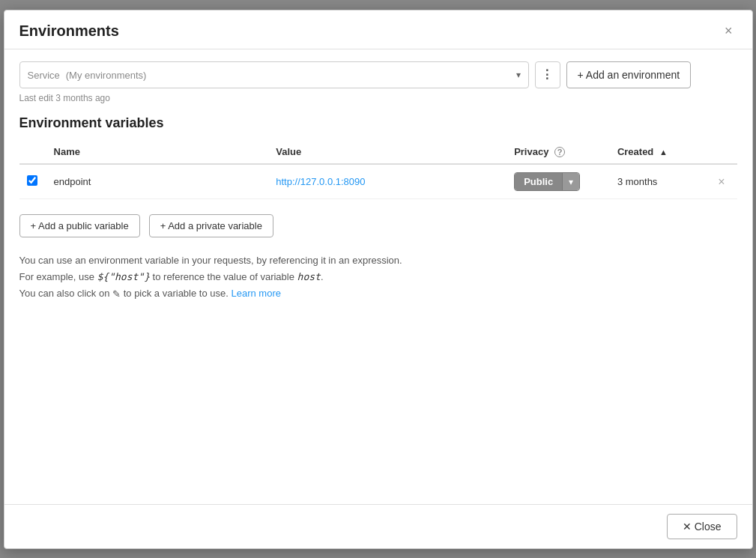 The height and width of the screenshot is (558, 756). Describe the element at coordinates (33, 181) in the screenshot. I see `row-check-cell` at that location.